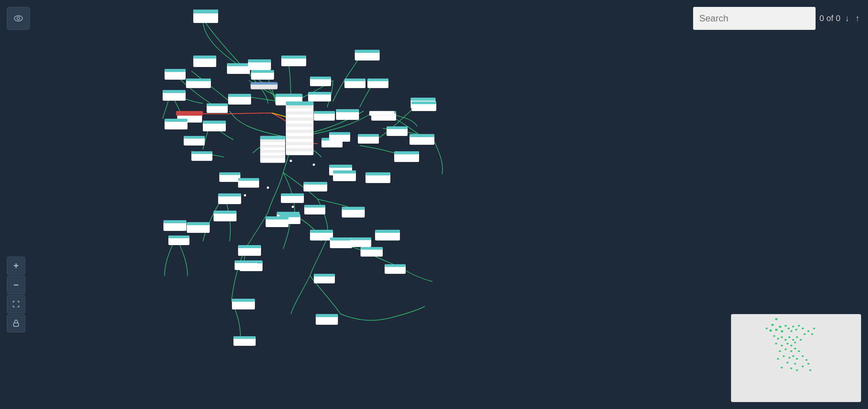 The image size is (868, 409). What do you see at coordinates (378, 178) in the screenshot?
I see `node-r6` at bounding box center [378, 178].